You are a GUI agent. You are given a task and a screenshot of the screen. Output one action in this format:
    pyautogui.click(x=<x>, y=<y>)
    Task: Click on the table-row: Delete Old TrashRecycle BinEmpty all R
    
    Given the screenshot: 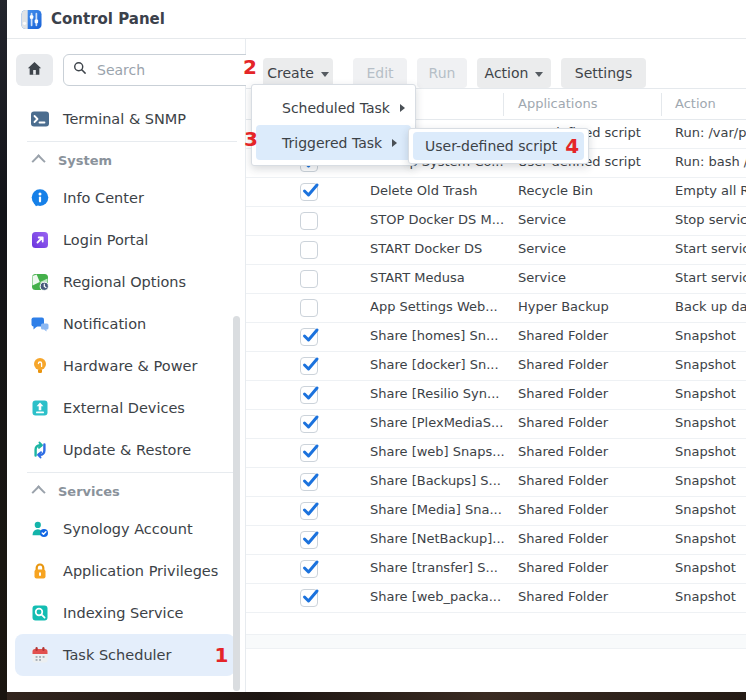 What is the action you would take?
    pyautogui.click(x=496, y=192)
    